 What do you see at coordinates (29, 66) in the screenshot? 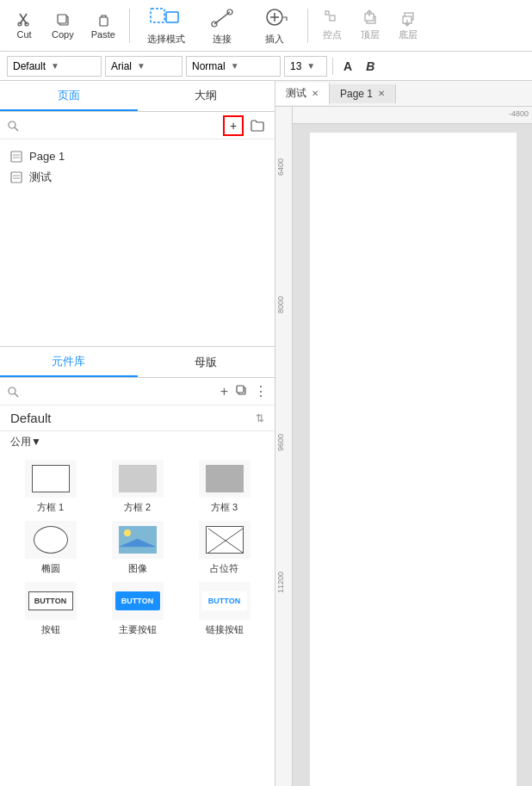
I see `style-value: Default` at bounding box center [29, 66].